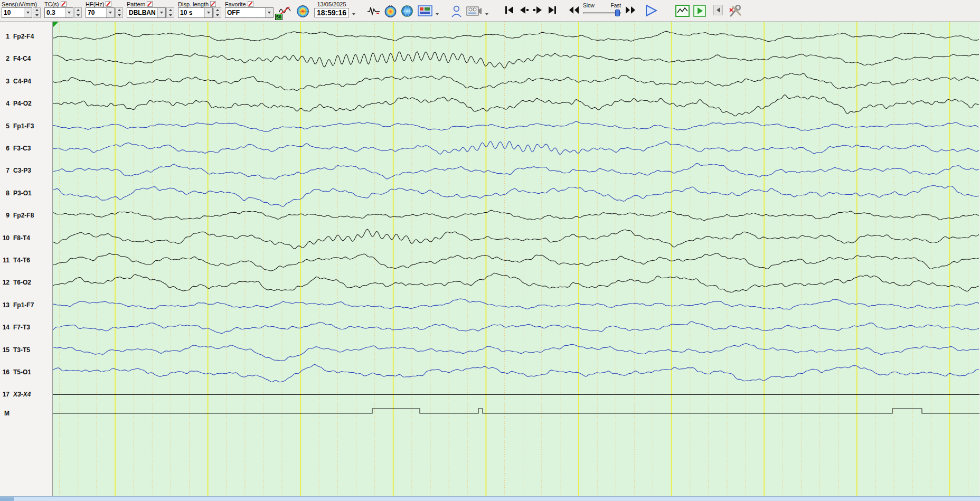  What do you see at coordinates (26, 372) in the screenshot?
I see `channel-row: 16T5-O1` at bounding box center [26, 372].